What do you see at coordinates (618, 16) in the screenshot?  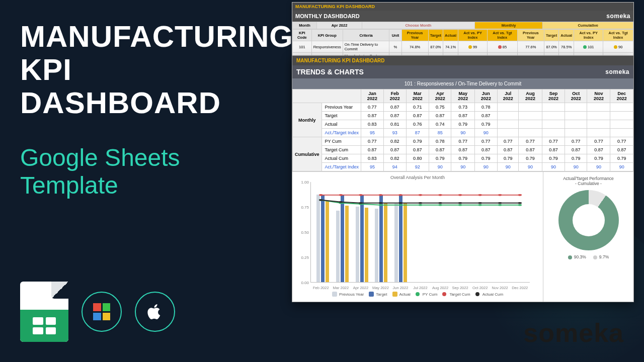 I see `back-brand: someka` at bounding box center [618, 16].